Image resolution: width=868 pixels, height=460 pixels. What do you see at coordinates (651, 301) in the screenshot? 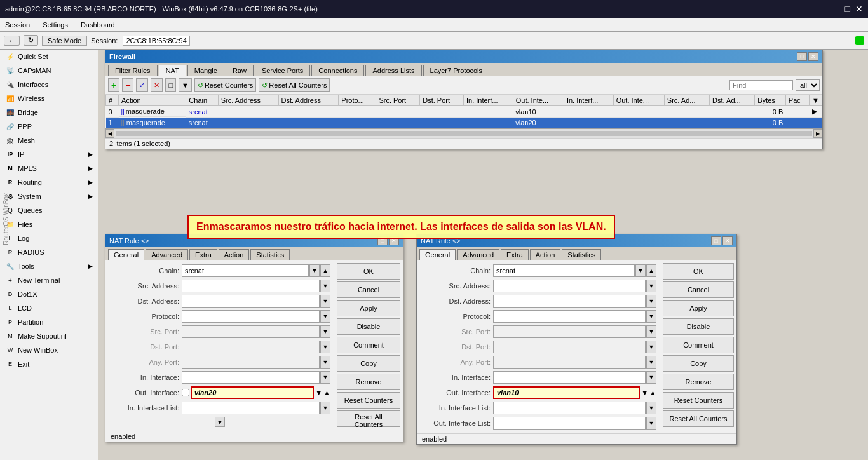
I see `nat2-dst-address-dd-btn: ▼` at bounding box center [651, 301].